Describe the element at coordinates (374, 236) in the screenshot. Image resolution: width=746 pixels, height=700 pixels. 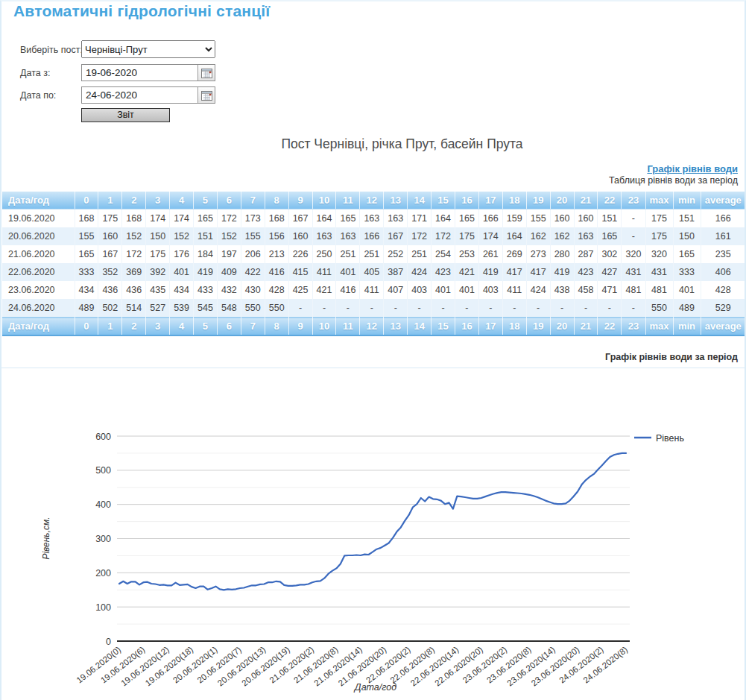
I see `table-row: 20.06.2020155160152150152151152155156160…` at that location.